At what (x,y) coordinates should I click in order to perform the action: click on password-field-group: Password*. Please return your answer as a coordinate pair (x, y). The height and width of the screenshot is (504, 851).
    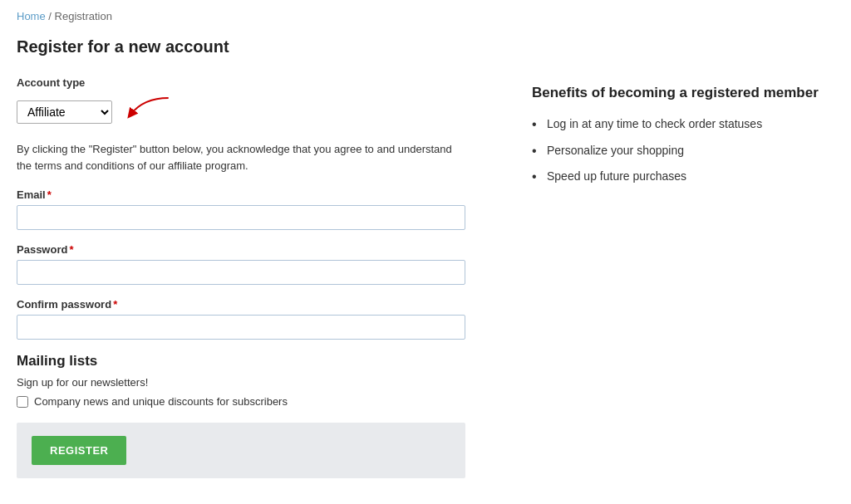
    Looking at the image, I should click on (249, 264).